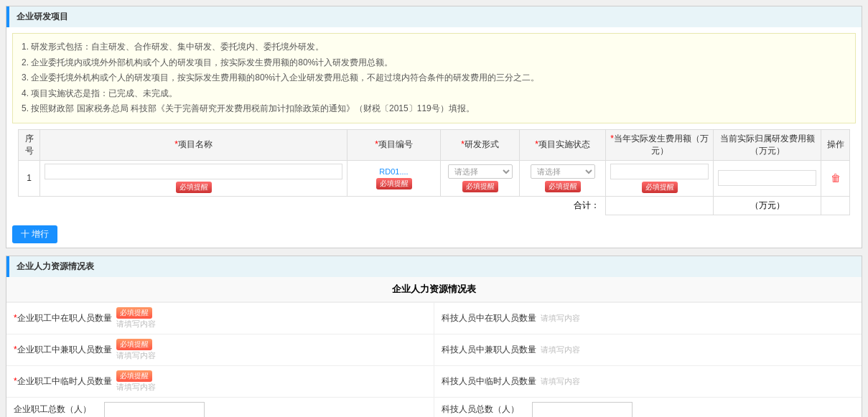 The height and width of the screenshot is (417, 868). What do you see at coordinates (698, 350) in the screenshot?
I see `hr-input-box-4: 请填写内容` at bounding box center [698, 350].